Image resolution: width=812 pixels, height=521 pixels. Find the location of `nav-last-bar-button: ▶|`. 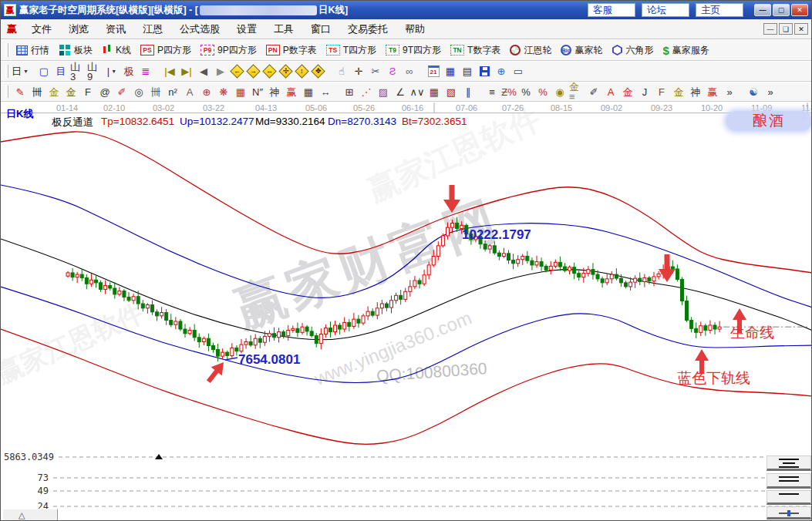

nav-last-bar-button: ▶| is located at coordinates (187, 72).